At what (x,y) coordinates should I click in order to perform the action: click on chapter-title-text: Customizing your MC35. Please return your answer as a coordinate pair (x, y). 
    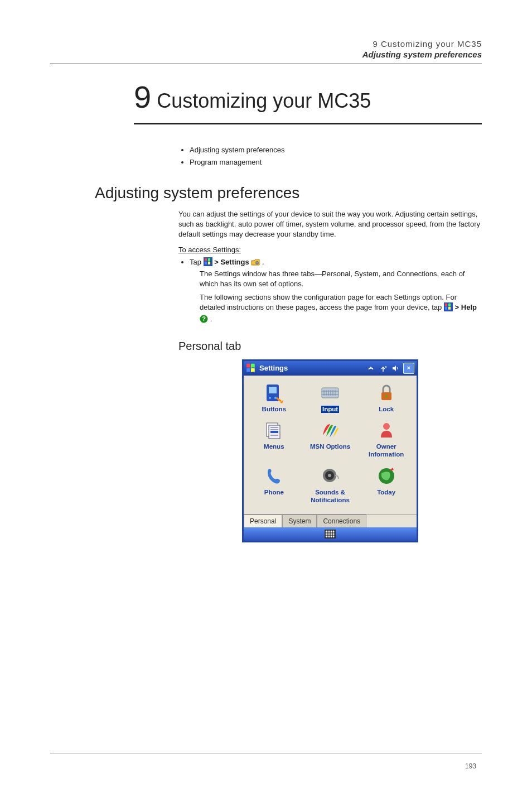
    Looking at the image, I should click on (264, 101).